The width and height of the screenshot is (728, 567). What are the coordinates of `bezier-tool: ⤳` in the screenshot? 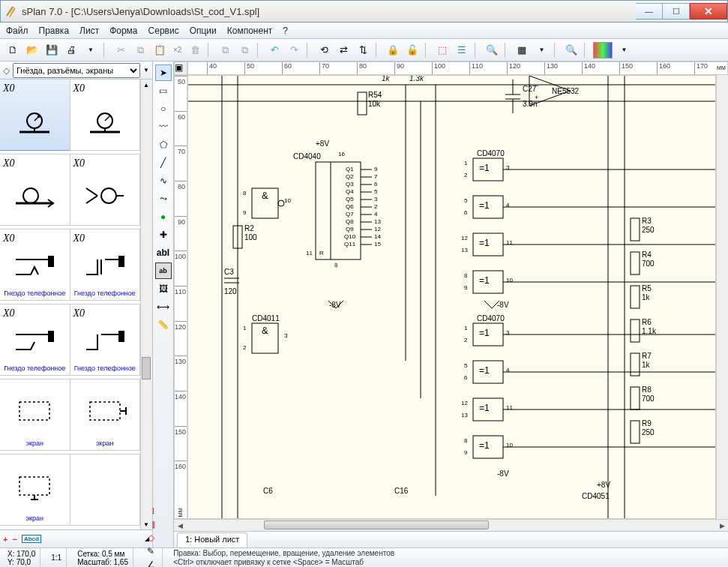 It's located at (163, 199).